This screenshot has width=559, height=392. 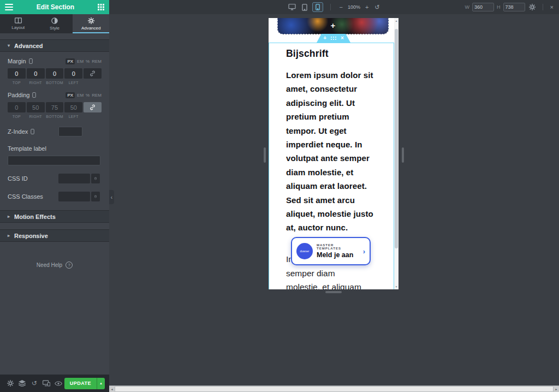 I want to click on padding-top-input, so click(x=16, y=107).